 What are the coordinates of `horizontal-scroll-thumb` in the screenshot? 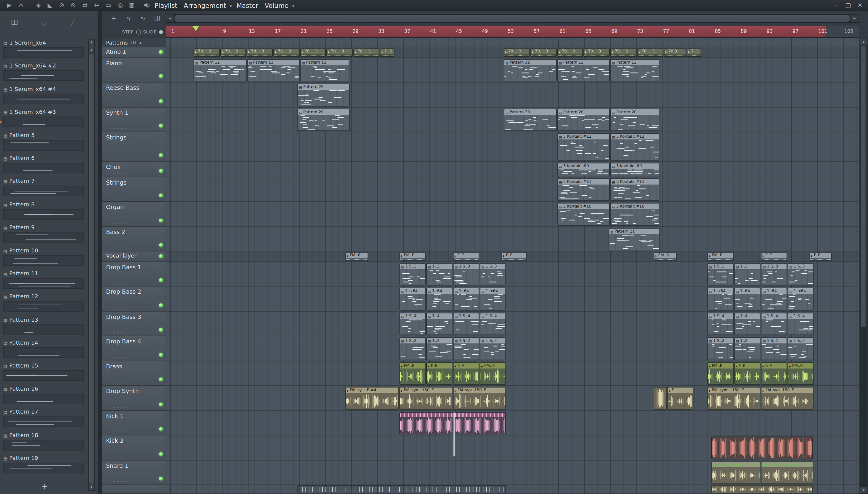 It's located at (513, 18).